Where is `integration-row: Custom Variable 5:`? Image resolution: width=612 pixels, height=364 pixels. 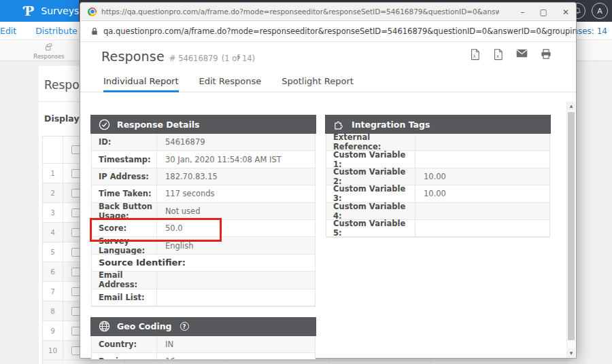 integration-row: Custom Variable 5: is located at coordinates (438, 228).